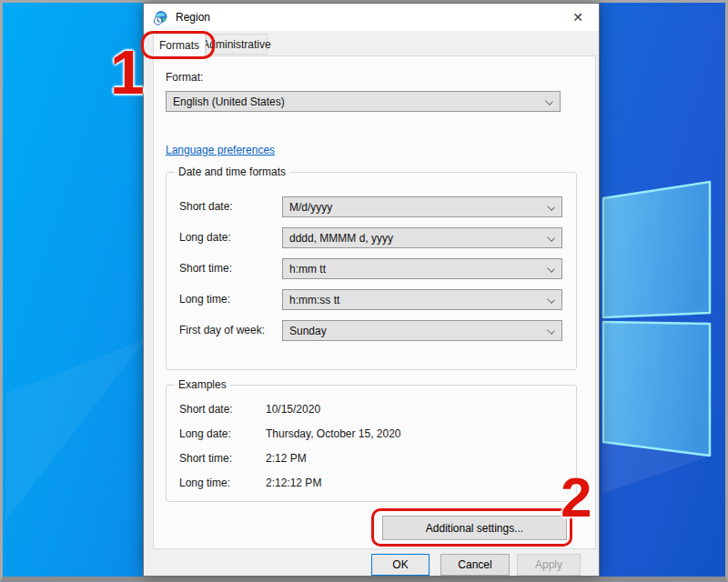  What do you see at coordinates (206, 434) in the screenshot?
I see `example-long-date-label: Long date:` at bounding box center [206, 434].